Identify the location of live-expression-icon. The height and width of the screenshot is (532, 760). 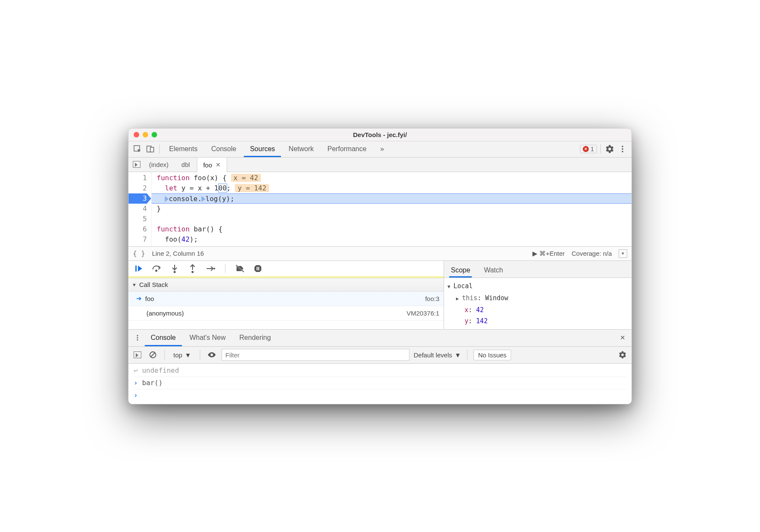
(212, 355).